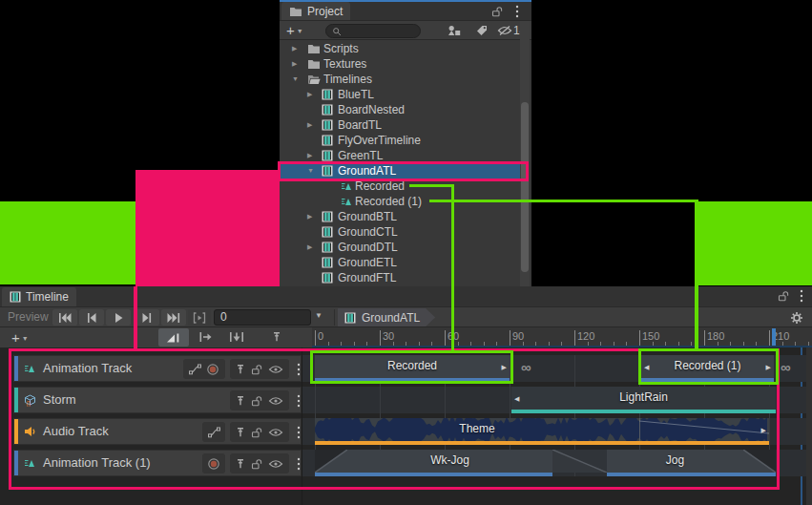 Image resolution: width=812 pixels, height=505 pixels. I want to click on tree-item-textures: ▶Textures, so click(400, 64).